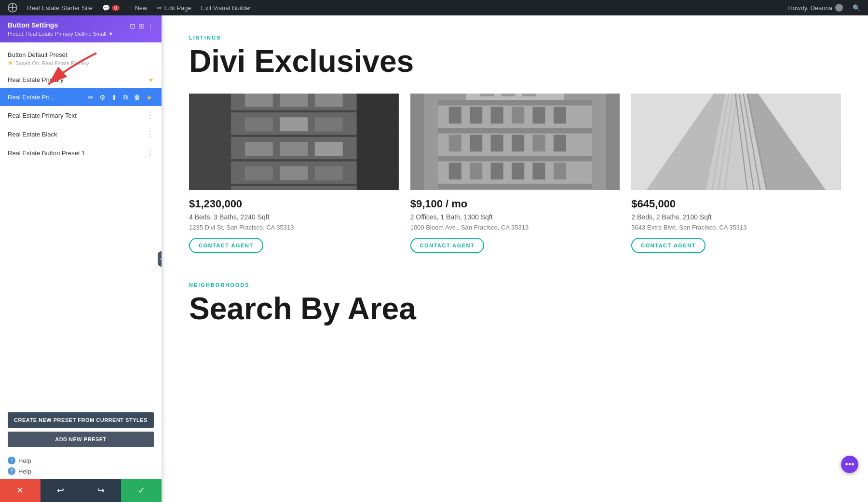  Describe the element at coordinates (101, 490) in the screenshot. I see `redo-bottom-button: ↪` at that location.